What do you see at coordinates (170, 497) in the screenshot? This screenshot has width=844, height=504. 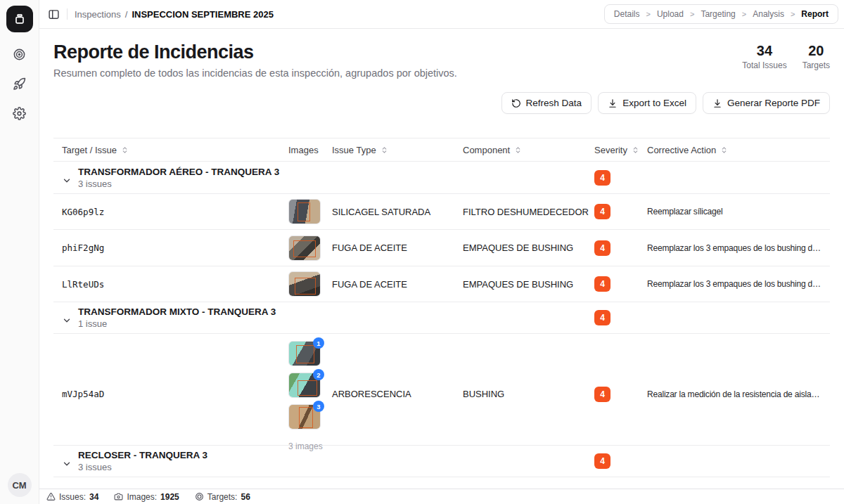 I see `status-value: 1925` at bounding box center [170, 497].